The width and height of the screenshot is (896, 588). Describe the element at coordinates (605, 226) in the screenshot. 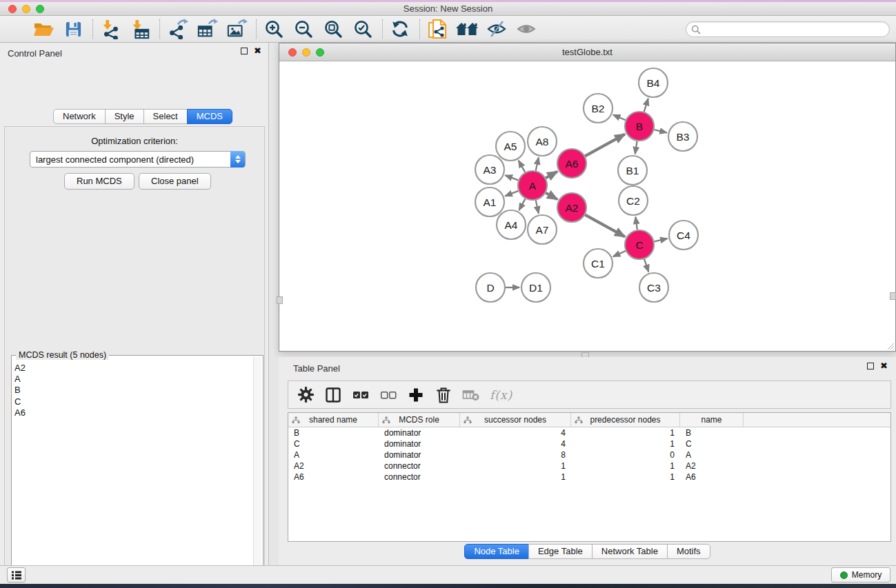

I see `graph-edge-A2-C` at that location.